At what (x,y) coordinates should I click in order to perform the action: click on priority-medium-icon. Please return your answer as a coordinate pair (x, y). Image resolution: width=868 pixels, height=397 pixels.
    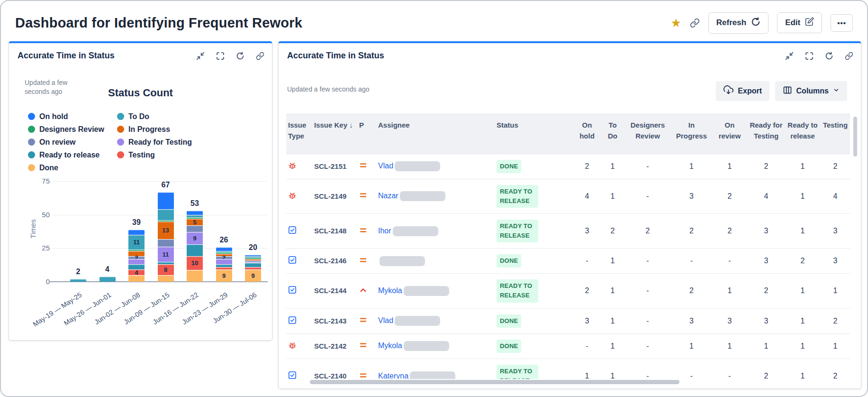
    Looking at the image, I should click on (363, 322).